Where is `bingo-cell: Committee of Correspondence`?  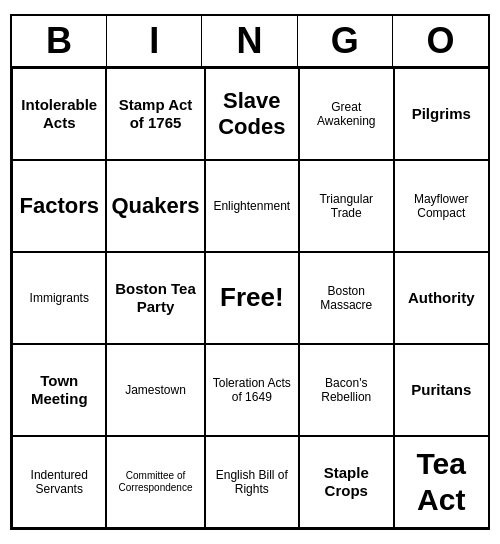
bingo-cell: Committee of Correspondence is located at coordinates (155, 482).